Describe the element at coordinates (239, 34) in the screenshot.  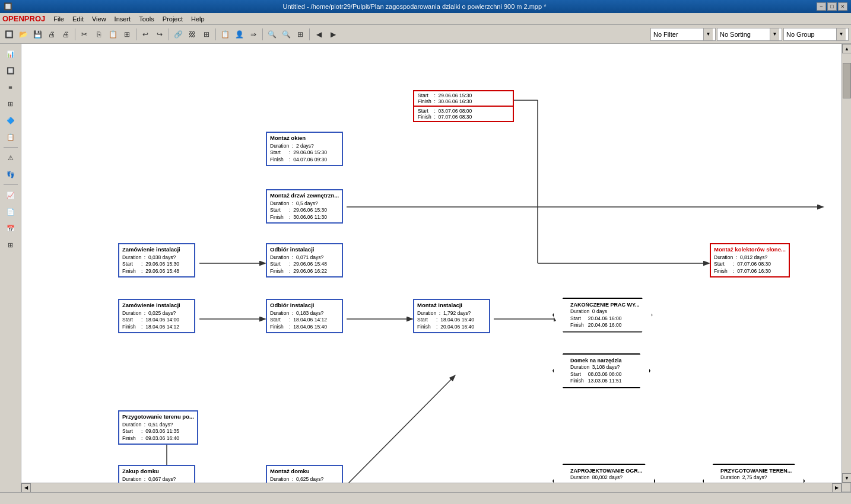
I see `resource-button: 👤` at that location.